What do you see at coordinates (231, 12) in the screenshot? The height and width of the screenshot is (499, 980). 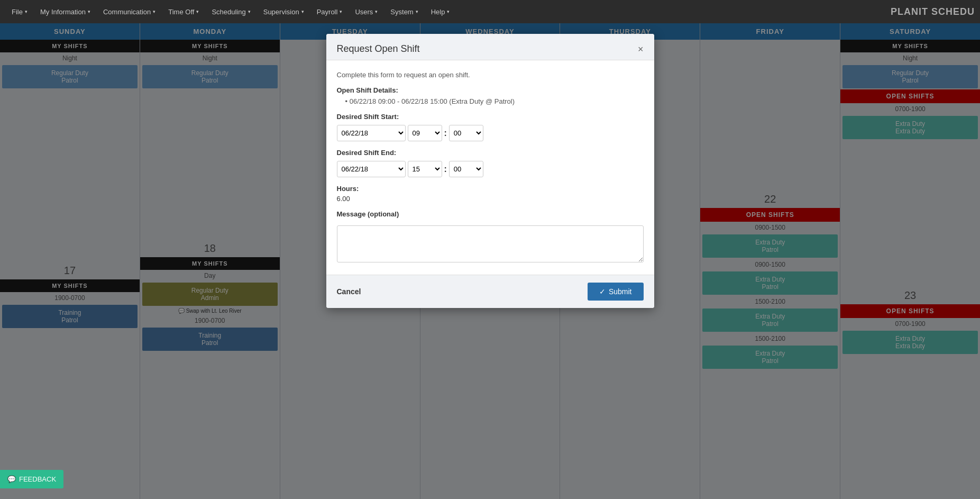 I see `nav-scheduling: Scheduling ▾` at bounding box center [231, 12].